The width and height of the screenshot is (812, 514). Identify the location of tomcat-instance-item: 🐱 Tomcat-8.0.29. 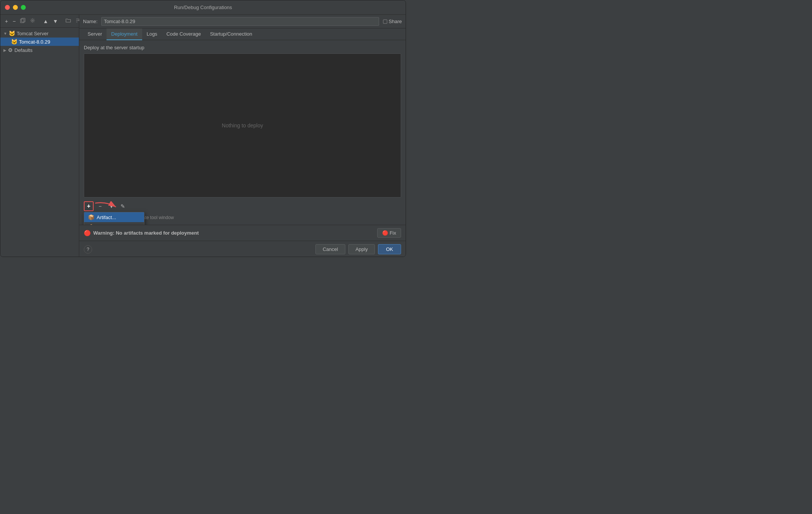
(39, 42).